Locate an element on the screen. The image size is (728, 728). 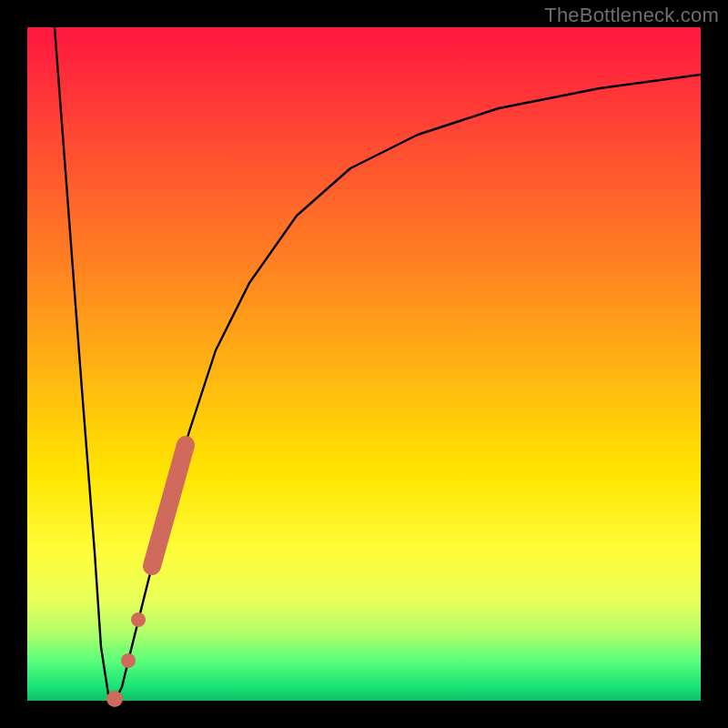
highlight-dot-c is located at coordinates (115, 699).